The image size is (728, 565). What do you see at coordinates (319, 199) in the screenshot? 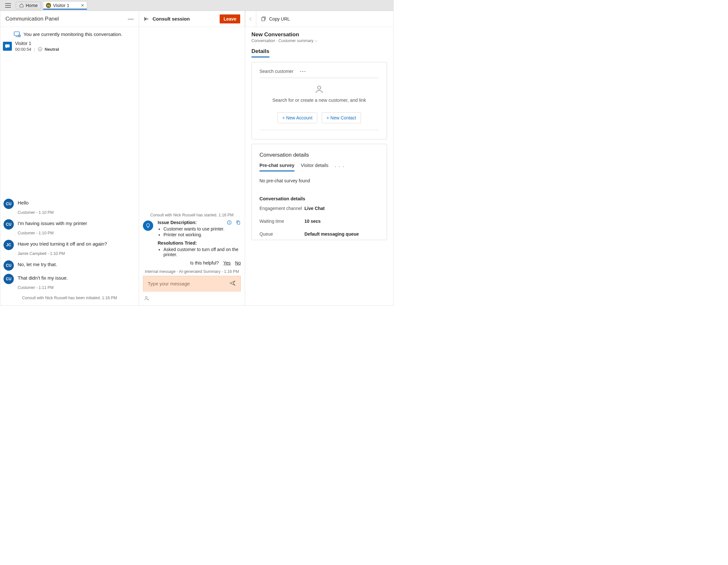
I see `kv-section-title: Conversation details` at bounding box center [319, 199].